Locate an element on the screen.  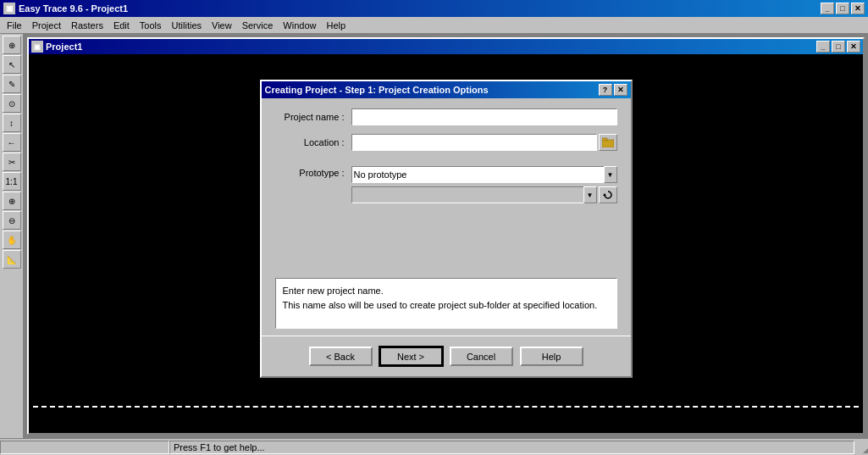
project-name-label: Project name : is located at coordinates (313, 117).